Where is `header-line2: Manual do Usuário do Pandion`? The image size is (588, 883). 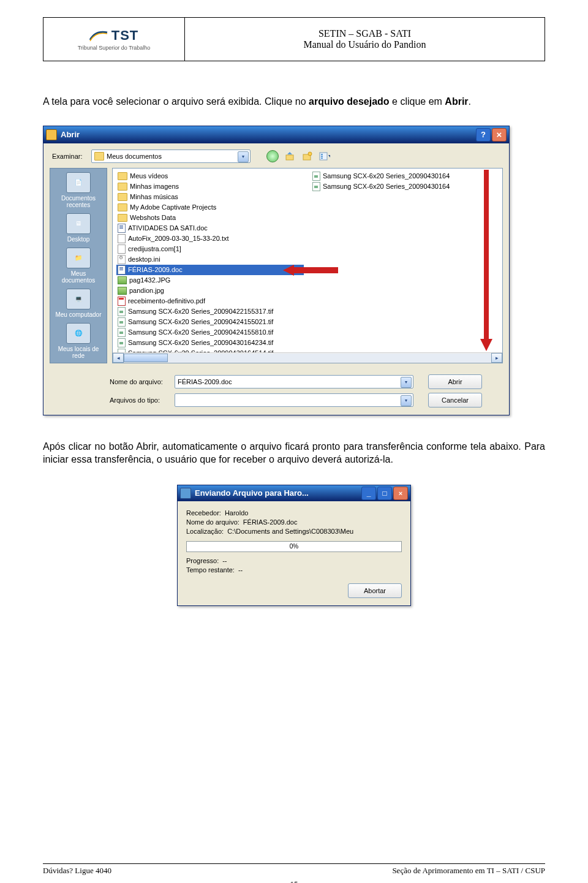
header-line2: Manual do Usuário do Pandion is located at coordinates (365, 45).